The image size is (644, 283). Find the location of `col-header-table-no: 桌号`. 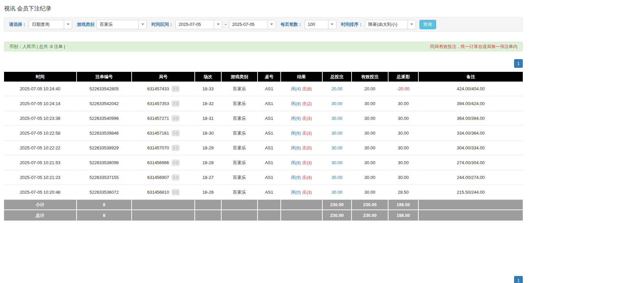

col-header-table-no: 桌号 is located at coordinates (269, 77).